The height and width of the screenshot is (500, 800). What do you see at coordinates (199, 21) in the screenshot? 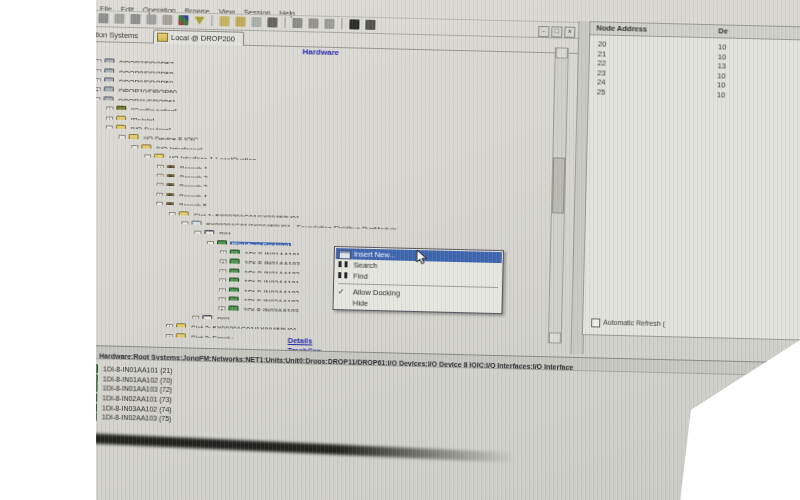
I see `filter-icon` at bounding box center [199, 21].